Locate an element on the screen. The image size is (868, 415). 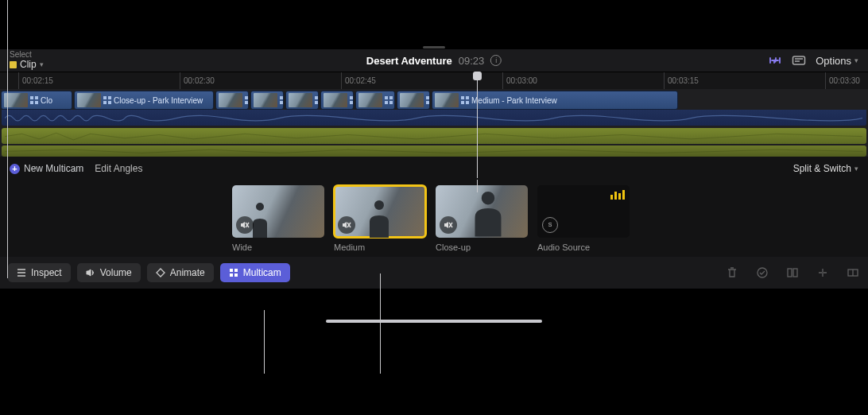
playhead is located at coordinates (477, 126).